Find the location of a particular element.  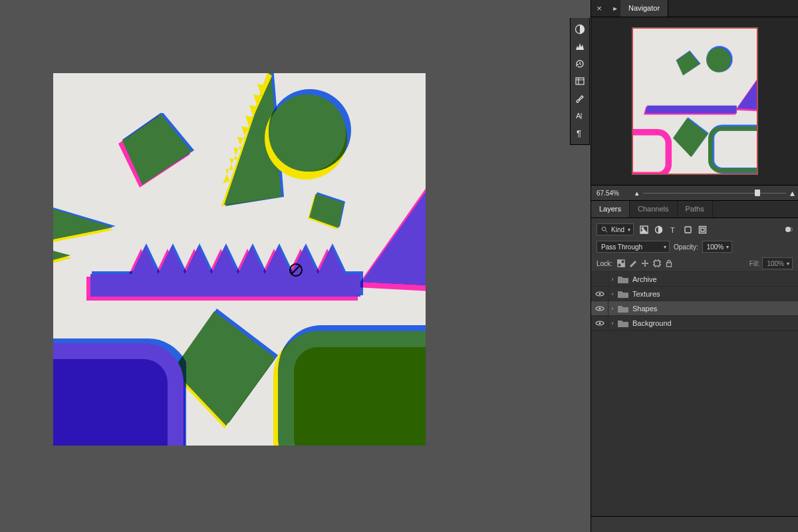

lock-transparency-icon is located at coordinates (621, 263).